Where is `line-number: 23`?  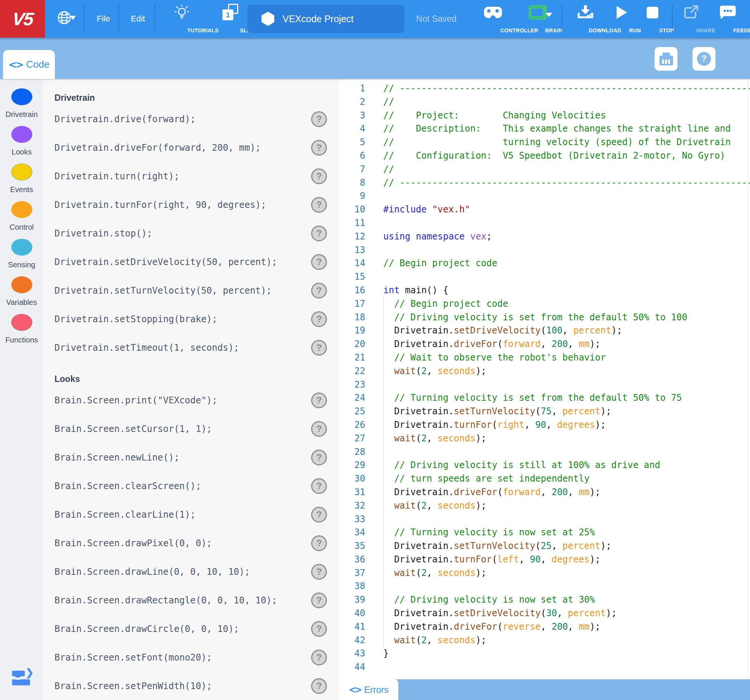 line-number: 23 is located at coordinates (352, 385).